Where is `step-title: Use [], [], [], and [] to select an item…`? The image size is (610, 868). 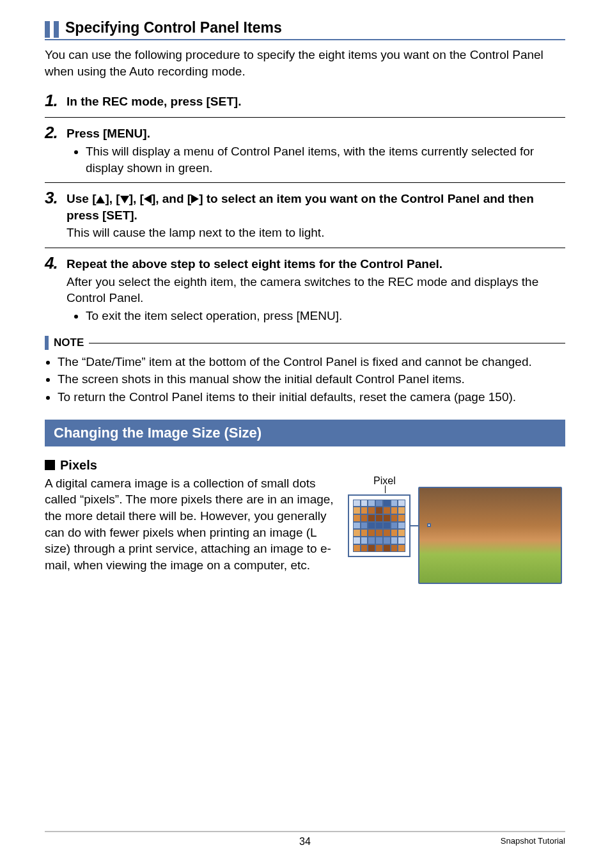
step-title: Use [], [], [], and [] to select an item… is located at coordinates (316, 207).